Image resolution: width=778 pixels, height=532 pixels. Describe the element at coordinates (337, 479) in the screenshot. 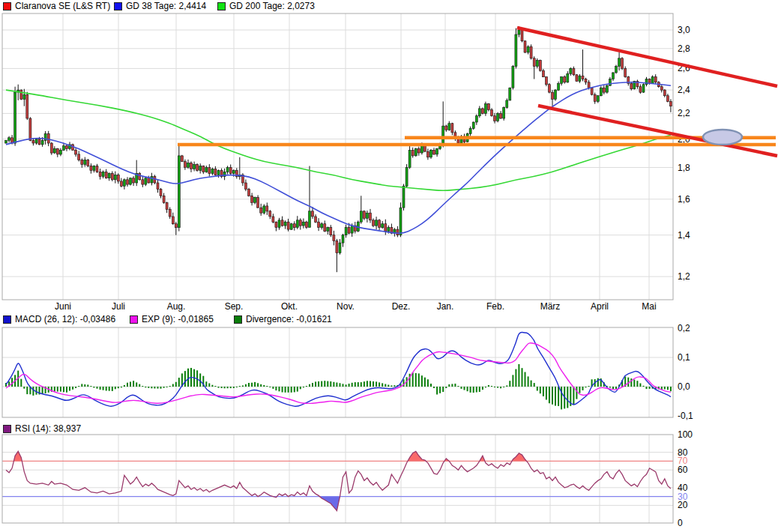

I see `rsi-panel-border` at that location.